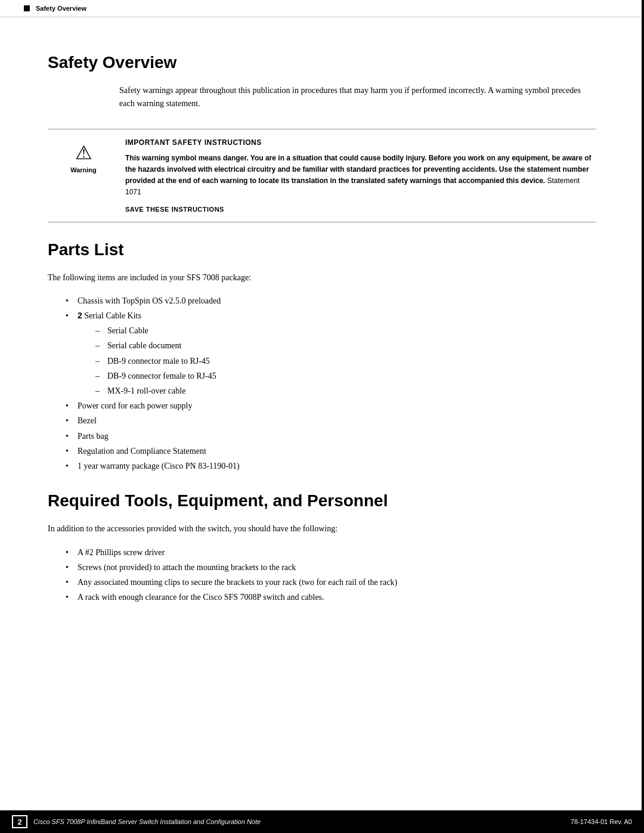 The height and width of the screenshot is (833, 644). What do you see at coordinates (87, 421) in the screenshot?
I see `item-text: Bezel` at bounding box center [87, 421].